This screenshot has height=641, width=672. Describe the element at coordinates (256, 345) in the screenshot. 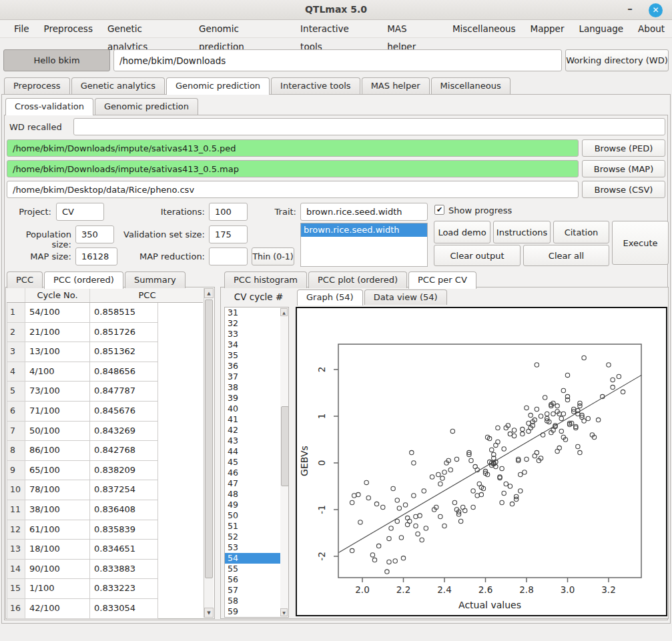

I see `cv-cycle-item: 34` at that location.